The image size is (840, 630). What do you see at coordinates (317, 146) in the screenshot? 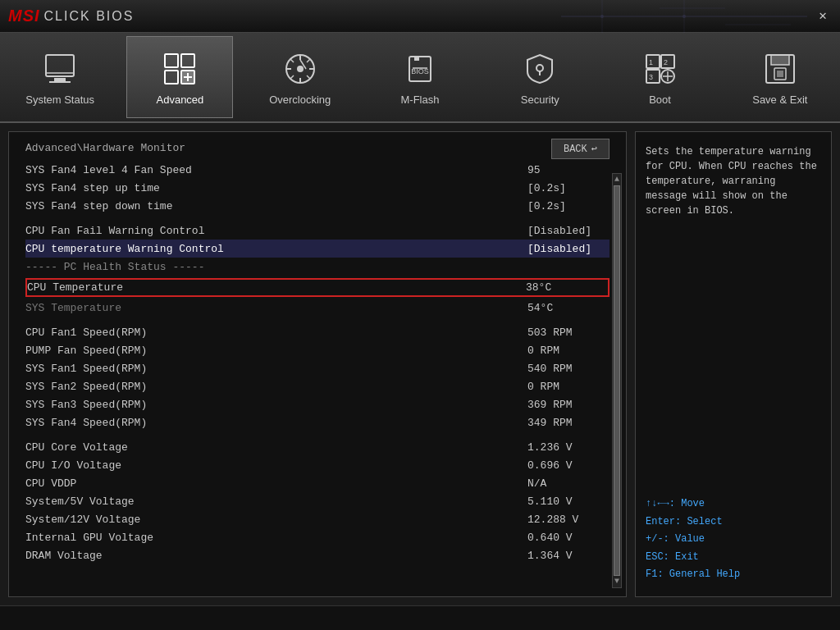
I see `breadcrumb: Advanced\Hardware Monitor` at bounding box center [317, 146].